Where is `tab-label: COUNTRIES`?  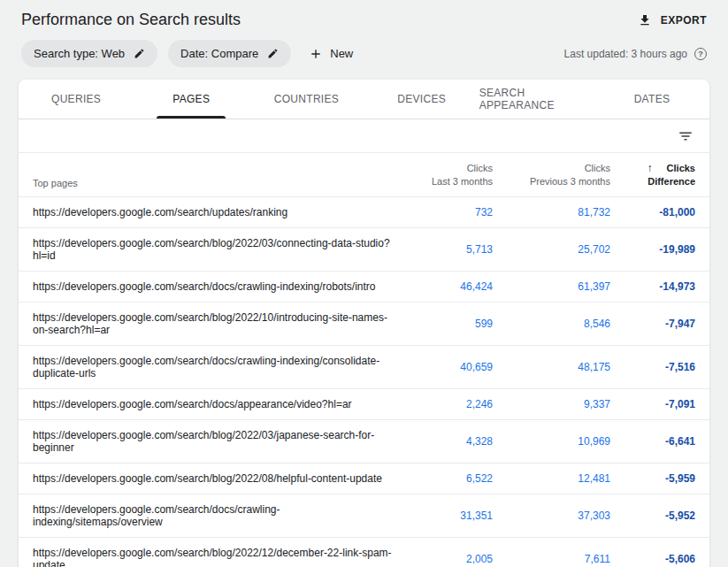 tab-label: COUNTRIES is located at coordinates (306, 99).